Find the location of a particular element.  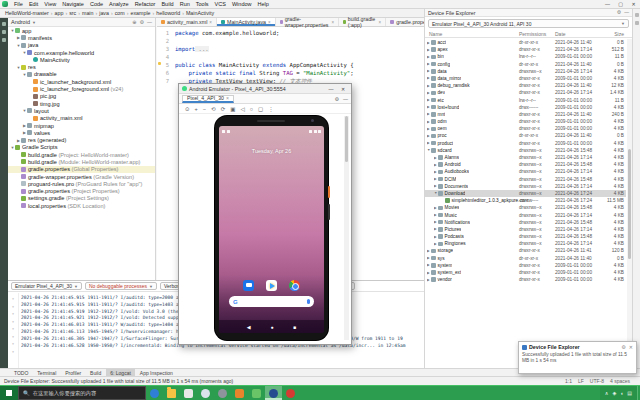

menu-item-file: File is located at coordinates (18, 4).